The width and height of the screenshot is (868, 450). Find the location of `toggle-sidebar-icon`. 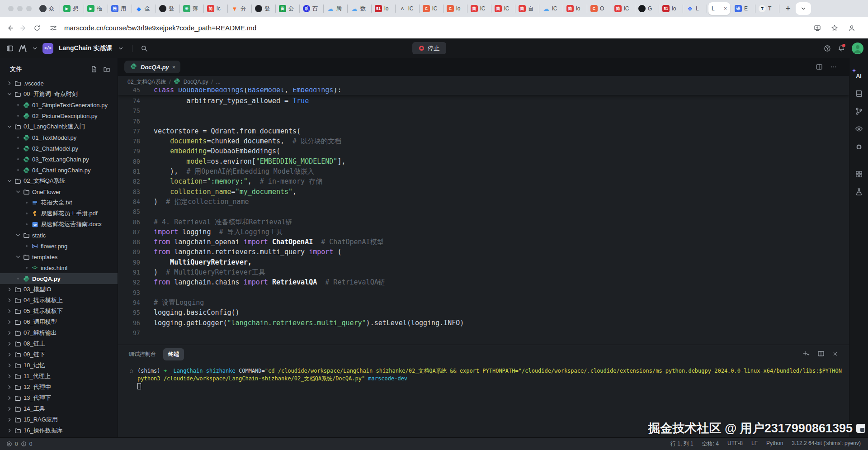

toggle-sidebar-icon is located at coordinates (10, 48).